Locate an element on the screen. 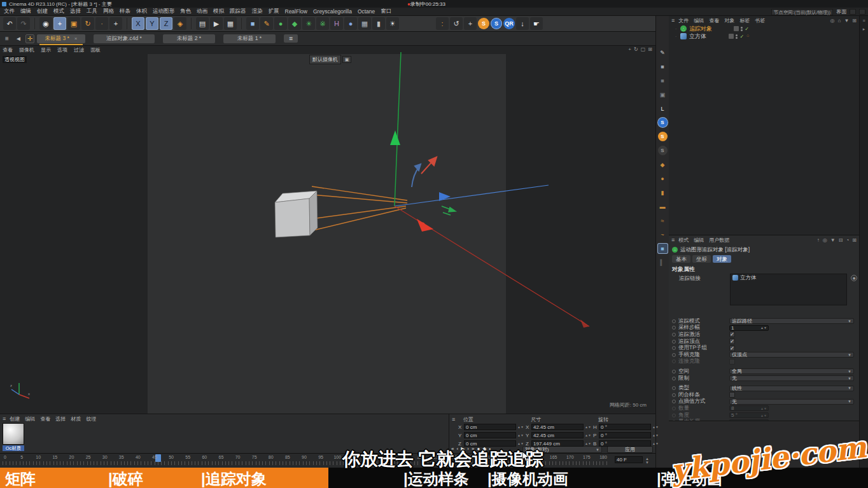 The width and height of the screenshot is (868, 488). maximize-icon: ⊞ is located at coordinates (650, 50).